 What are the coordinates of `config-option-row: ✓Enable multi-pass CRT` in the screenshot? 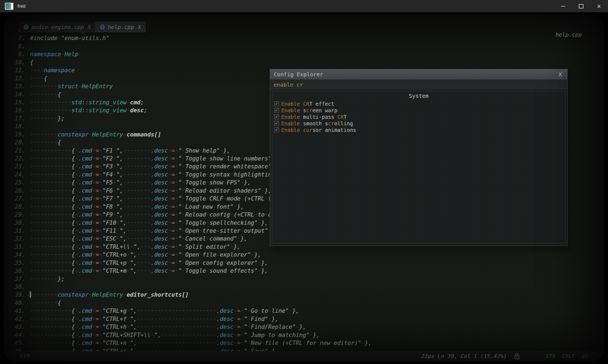 It's located at (419, 117).